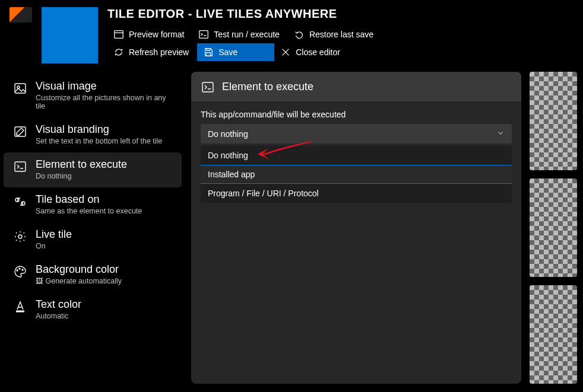 This screenshot has width=583, height=392. What do you see at coordinates (21, 15) in the screenshot?
I see `app-logo-icon` at bounding box center [21, 15].